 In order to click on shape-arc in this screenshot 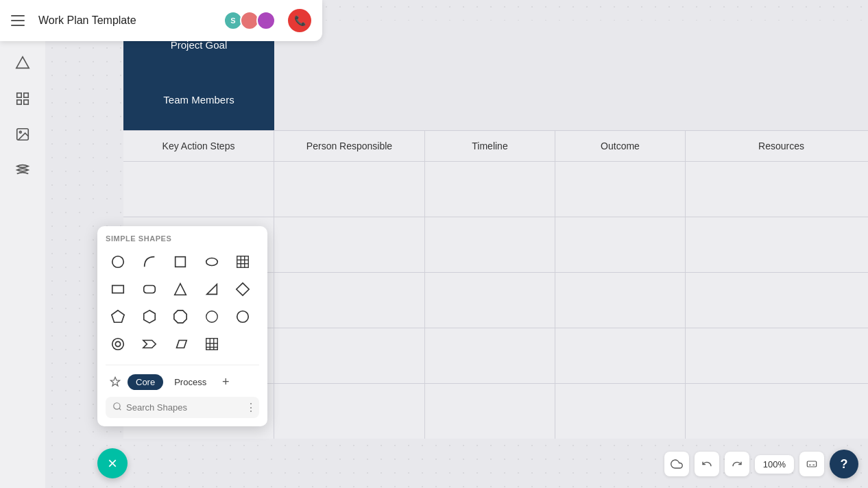, I will do `click(149, 262)`.